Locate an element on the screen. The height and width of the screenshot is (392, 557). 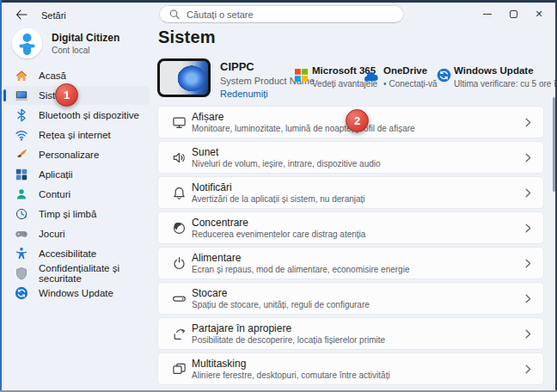
sidebar-item-conturi: Conturi is located at coordinates (77, 194).